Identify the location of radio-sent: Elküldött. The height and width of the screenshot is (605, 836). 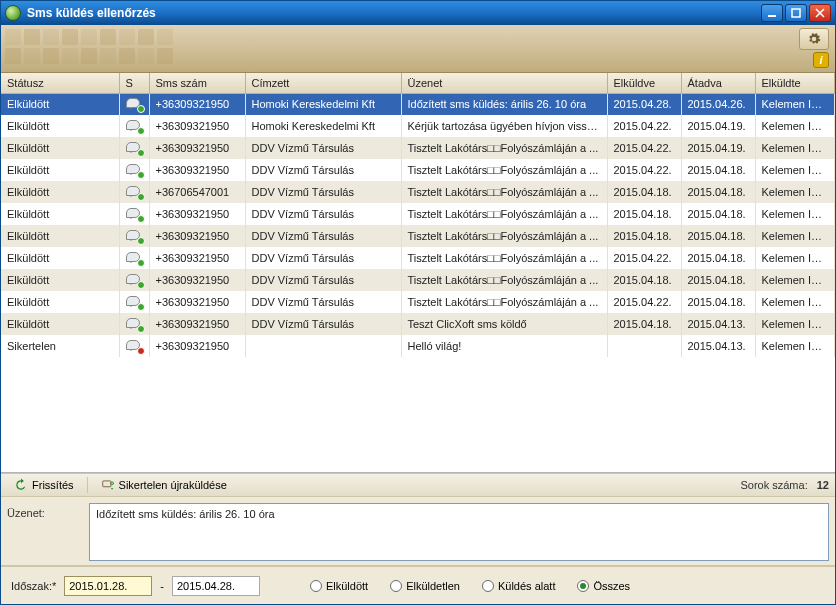
(339, 586).